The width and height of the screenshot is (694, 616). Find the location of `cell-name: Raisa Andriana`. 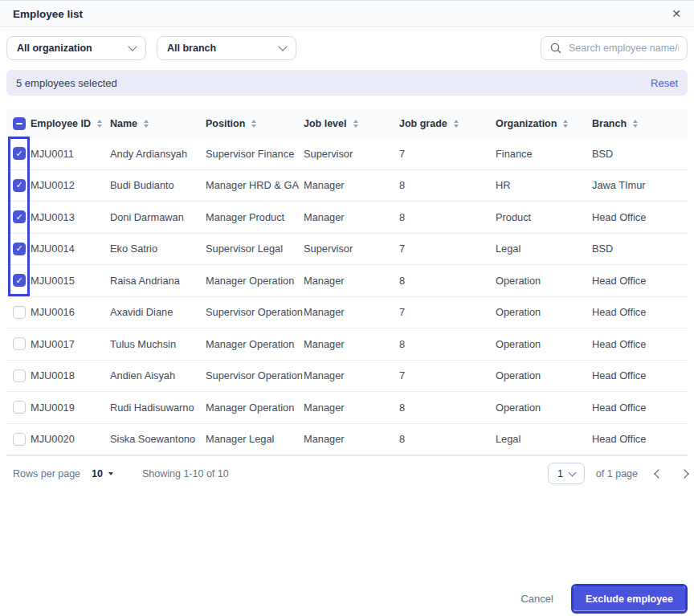

cell-name: Raisa Andriana is located at coordinates (157, 281).